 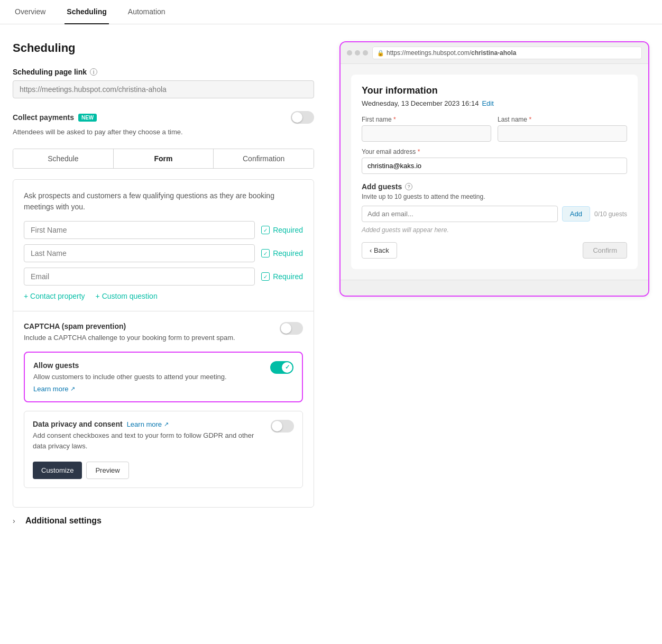 I want to click on first-name-star: *, so click(x=394, y=119).